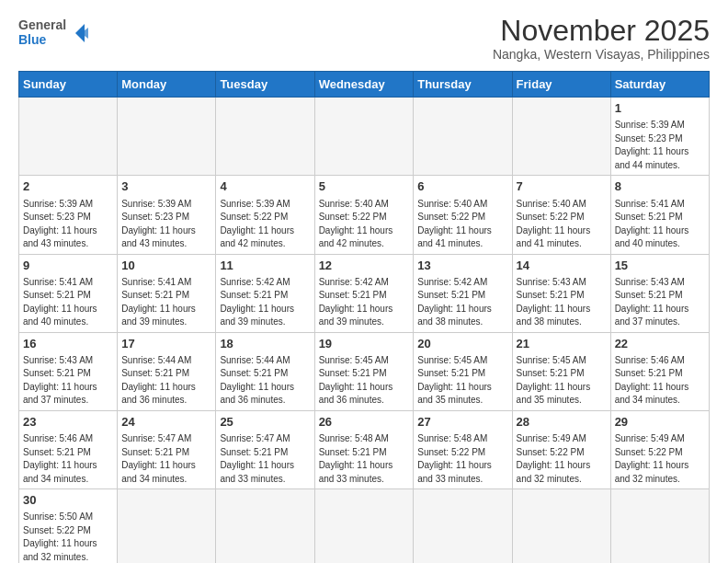 This screenshot has height=563, width=728. I want to click on weekday-header-monday: Monday, so click(167, 85).